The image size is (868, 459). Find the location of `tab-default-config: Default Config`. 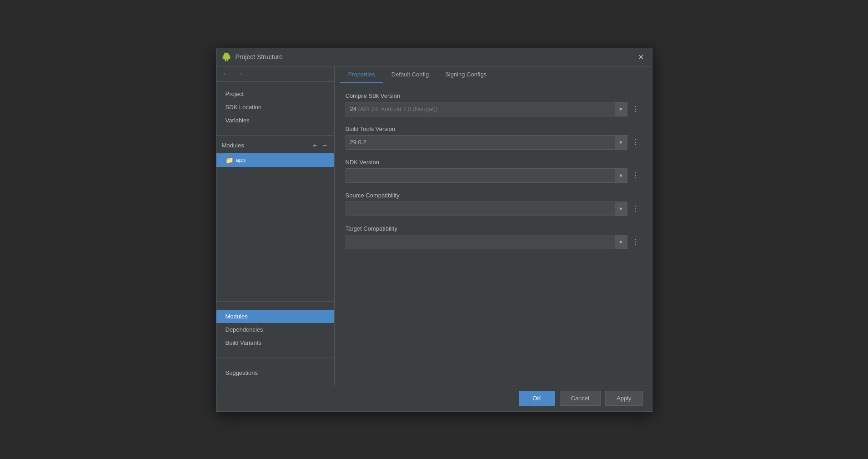

tab-default-config: Default Config is located at coordinates (410, 75).